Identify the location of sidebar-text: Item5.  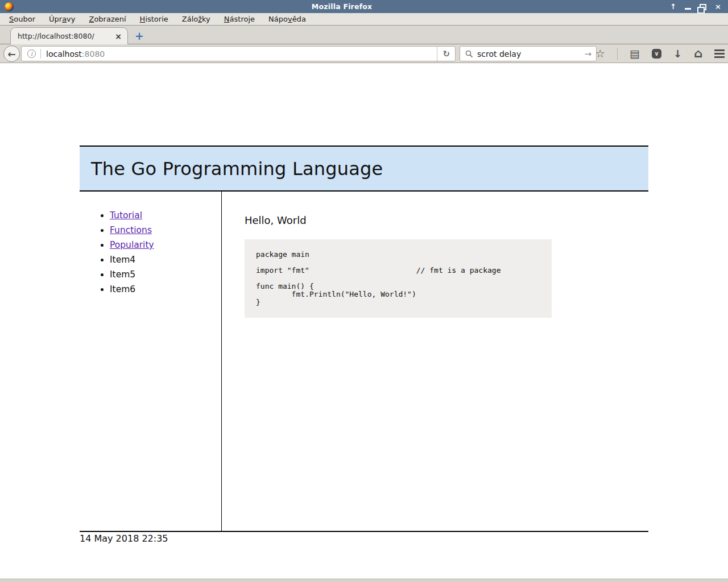
(123, 275).